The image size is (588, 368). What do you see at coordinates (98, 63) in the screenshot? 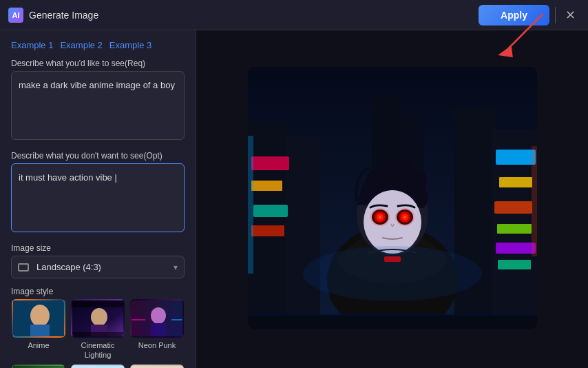
I see `required-label: Describe what you'd like to see(Req)` at bounding box center [98, 63].